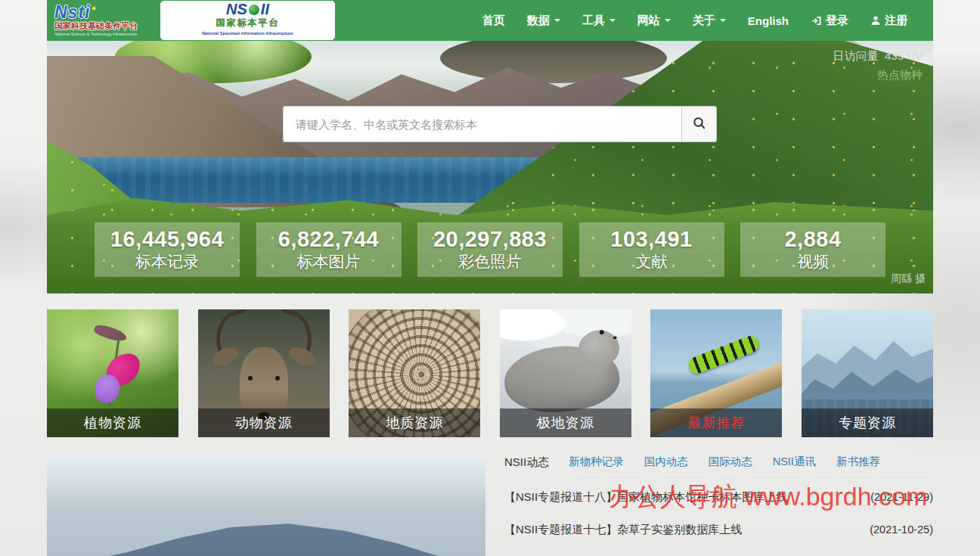 This screenshot has height=556, width=980. I want to click on star-icon: ✦, so click(94, 8).